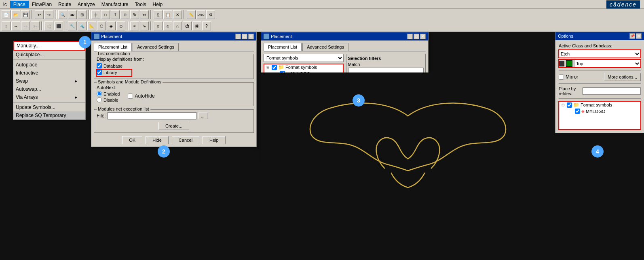 This screenshot has height=260, width=644. Describe the element at coordinates (49, 46) in the screenshot. I see `menu-manually: Manually...` at that location.